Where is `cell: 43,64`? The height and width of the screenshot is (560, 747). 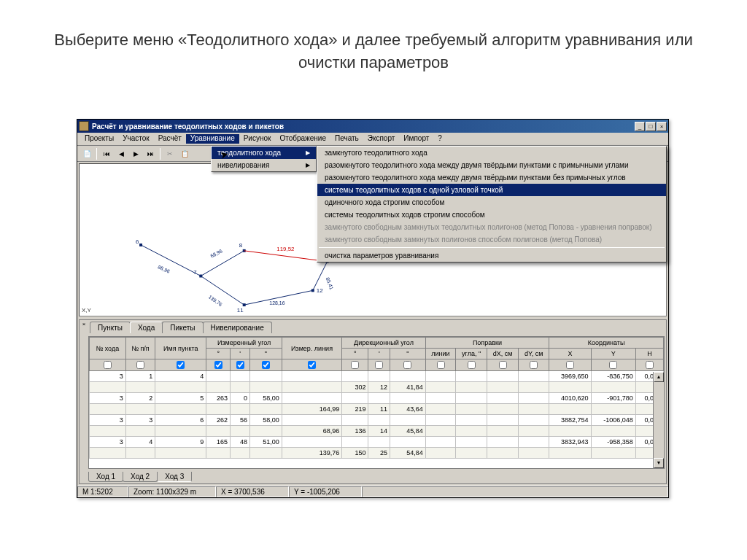 cell: 43,64 is located at coordinates (409, 410).